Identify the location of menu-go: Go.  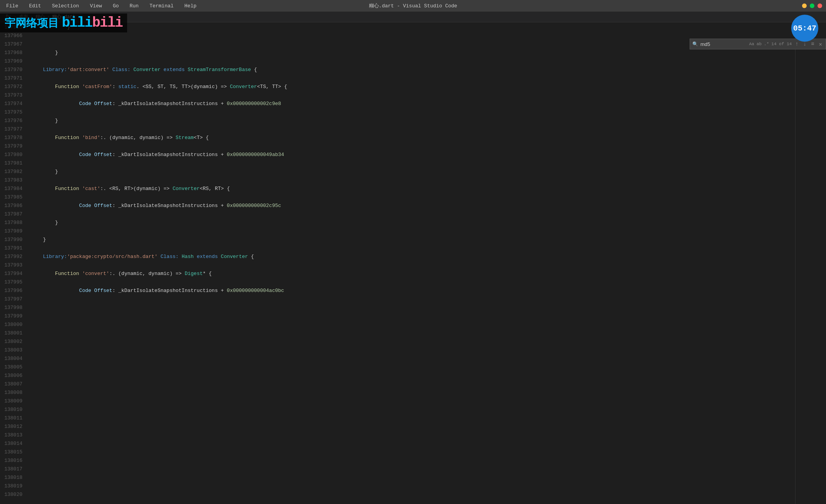
(116, 6).